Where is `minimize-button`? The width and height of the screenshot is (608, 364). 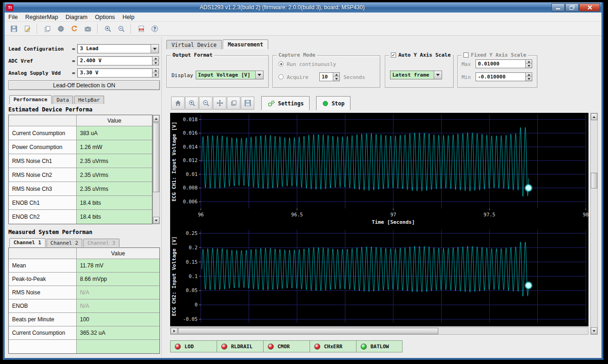
minimize-button is located at coordinates (558, 7).